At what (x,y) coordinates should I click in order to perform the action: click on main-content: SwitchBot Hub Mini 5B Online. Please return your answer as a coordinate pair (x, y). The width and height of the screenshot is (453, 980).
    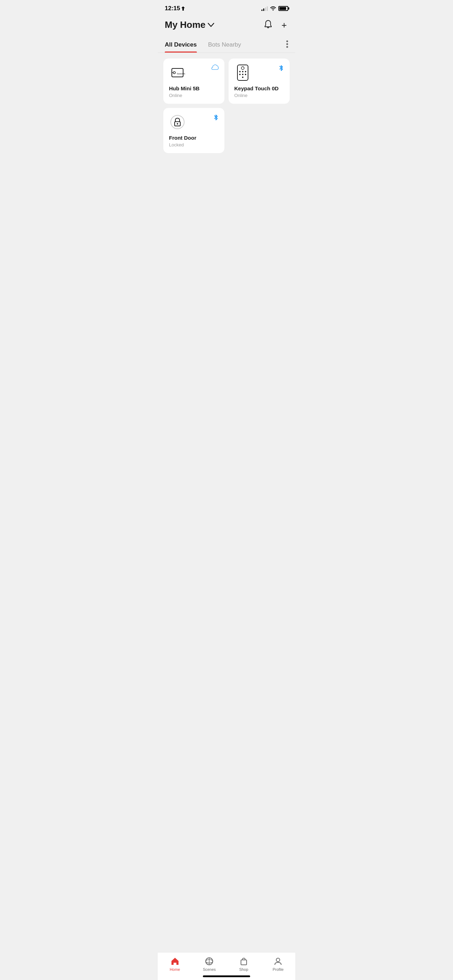
    Looking at the image, I should click on (227, 123).